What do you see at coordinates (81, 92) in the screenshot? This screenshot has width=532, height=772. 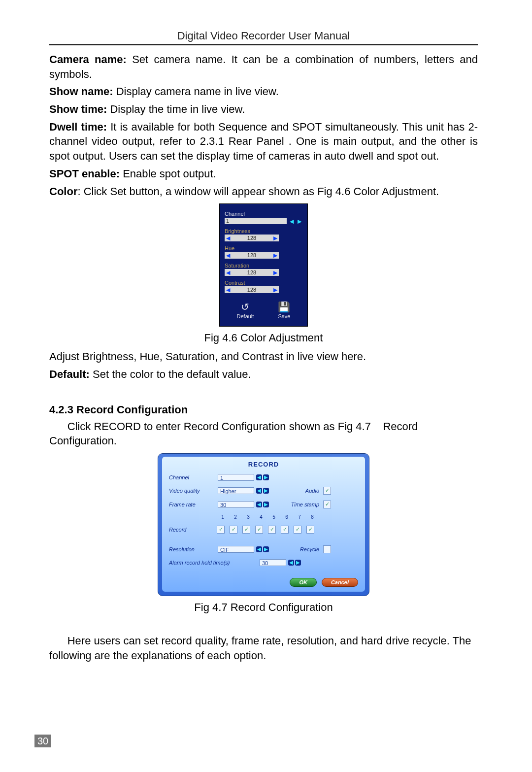 I see `def-show-name-label: Show name:` at bounding box center [81, 92].